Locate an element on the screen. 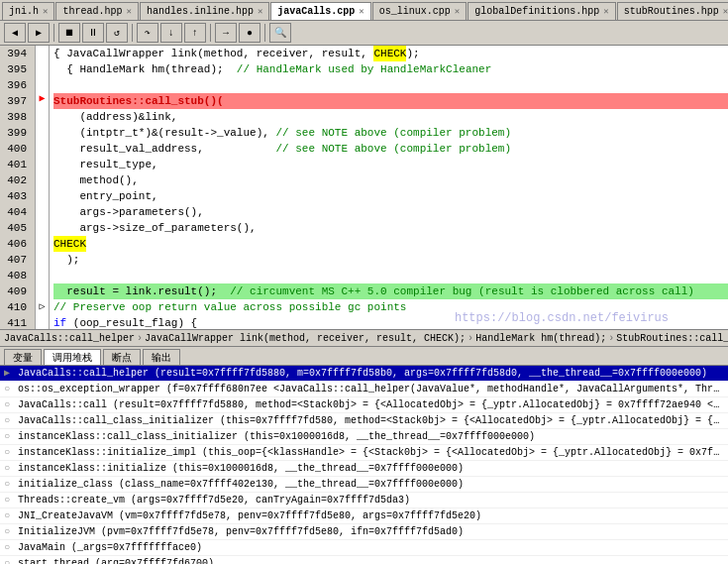 This screenshot has width=728, height=564. line-numbers: 3943953963973983994004014024034044054064… is located at coordinates (18, 187).